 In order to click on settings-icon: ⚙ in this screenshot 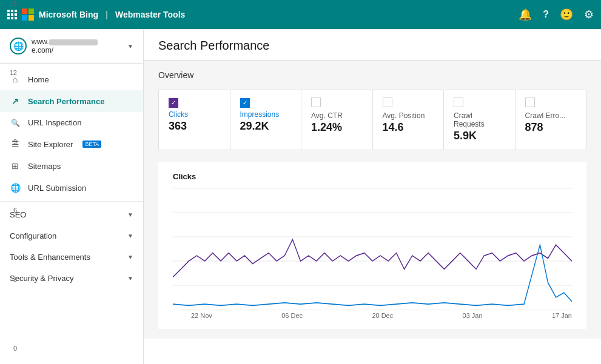, I will do `click(589, 15)`.